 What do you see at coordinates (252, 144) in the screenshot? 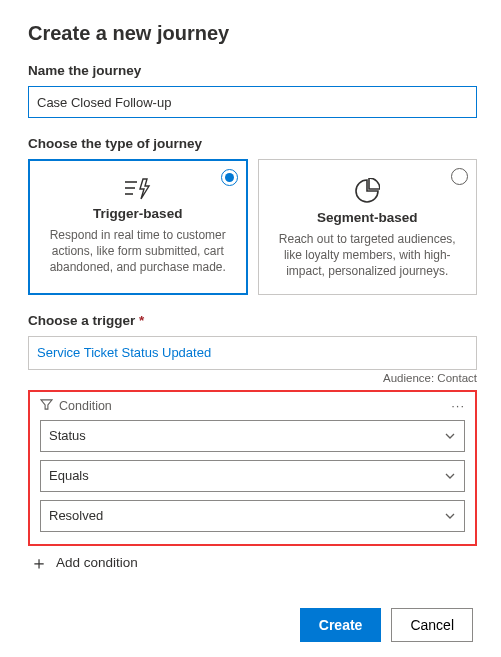
I see `type-label: Choose the type of journey` at bounding box center [252, 144].